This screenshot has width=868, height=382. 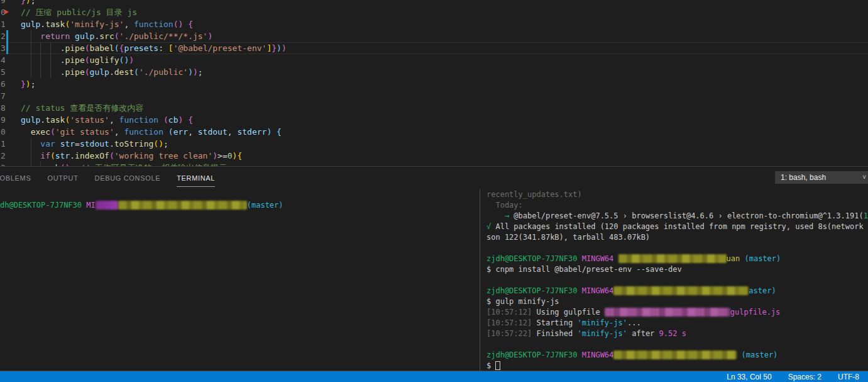 What do you see at coordinates (4, 72) in the screenshot?
I see `line-number: 5` at bounding box center [4, 72].